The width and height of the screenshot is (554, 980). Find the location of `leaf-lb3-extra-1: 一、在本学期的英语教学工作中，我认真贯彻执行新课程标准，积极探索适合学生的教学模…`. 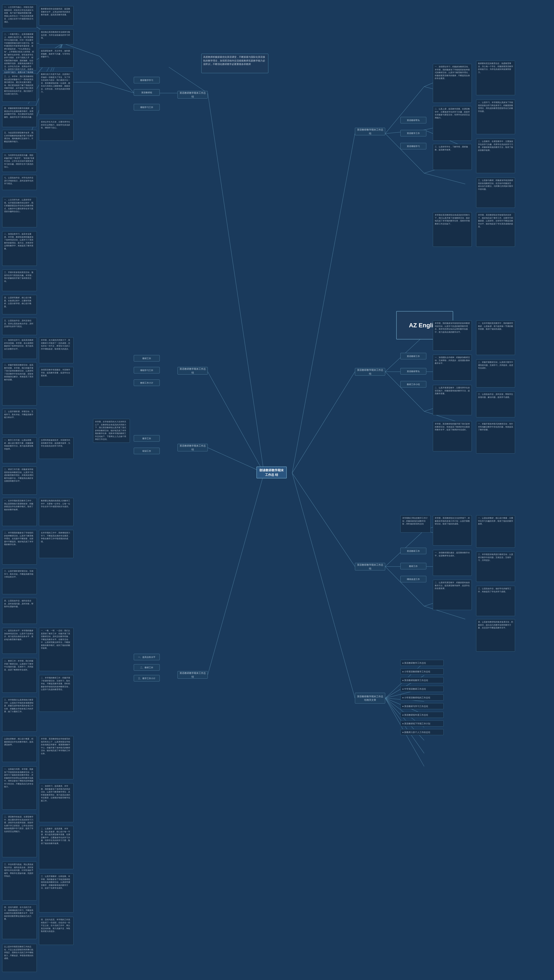

leaf-lb3-extra-1: 一、在本学期的英语教学工作中，我认真贯彻执行新课程标准，积极探索适合学生的教学模… is located at coordinates (20, 512).